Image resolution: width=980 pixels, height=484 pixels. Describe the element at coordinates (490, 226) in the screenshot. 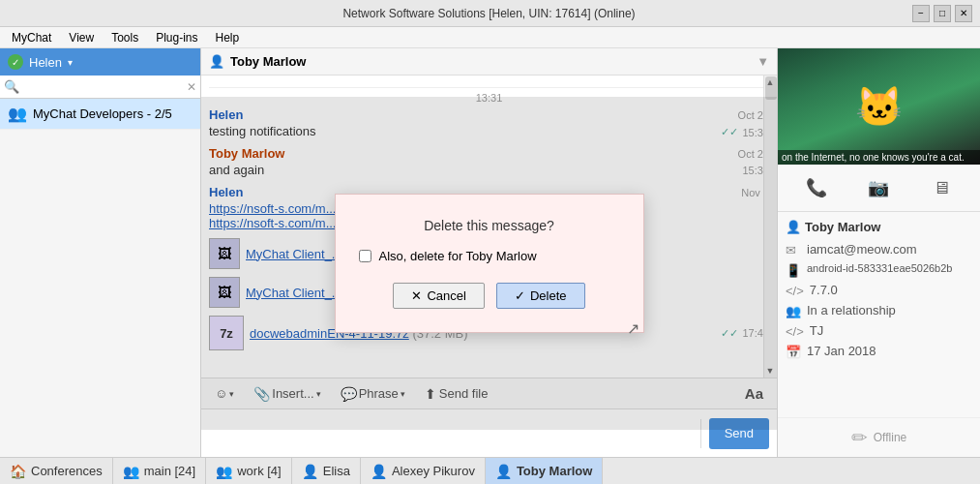

I see `dialog-title: Delete this message?` at that location.